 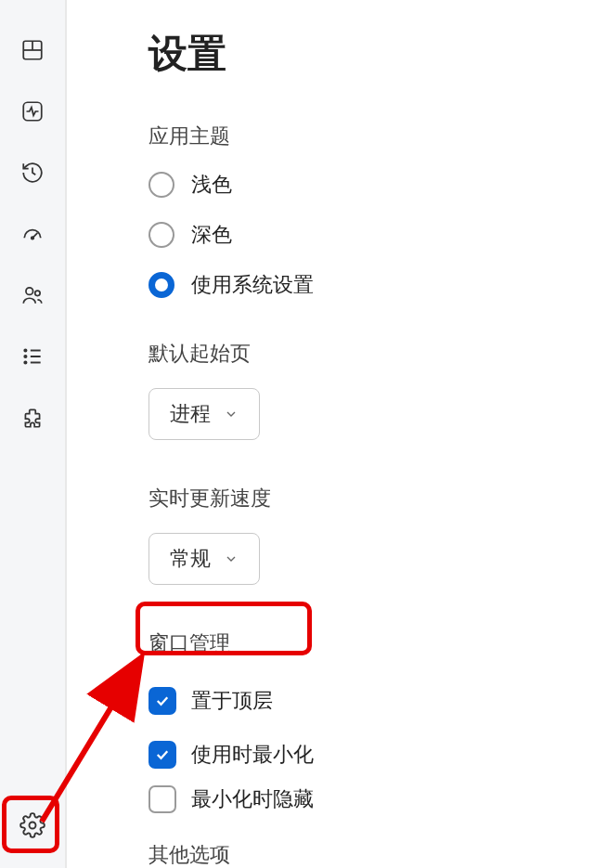 What do you see at coordinates (32, 295) in the screenshot?
I see `sidebar-item-users` at bounding box center [32, 295].